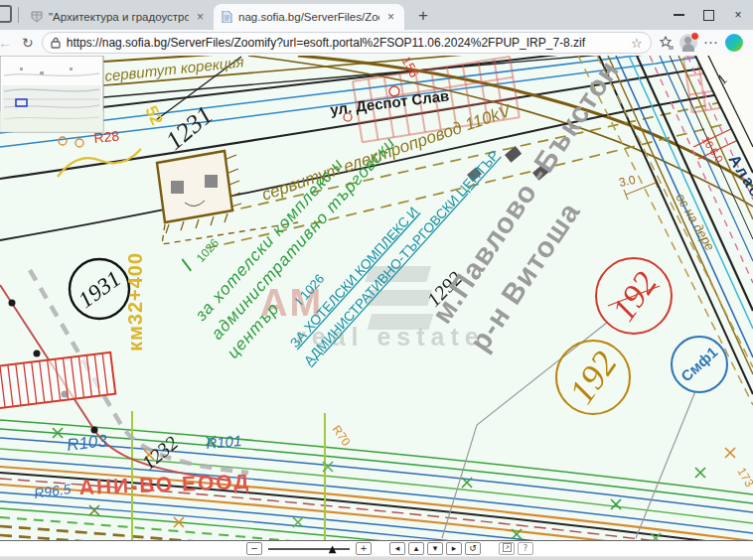 This screenshot has height=560, width=753. I want to click on navigator-thumbnail, so click(52, 93).